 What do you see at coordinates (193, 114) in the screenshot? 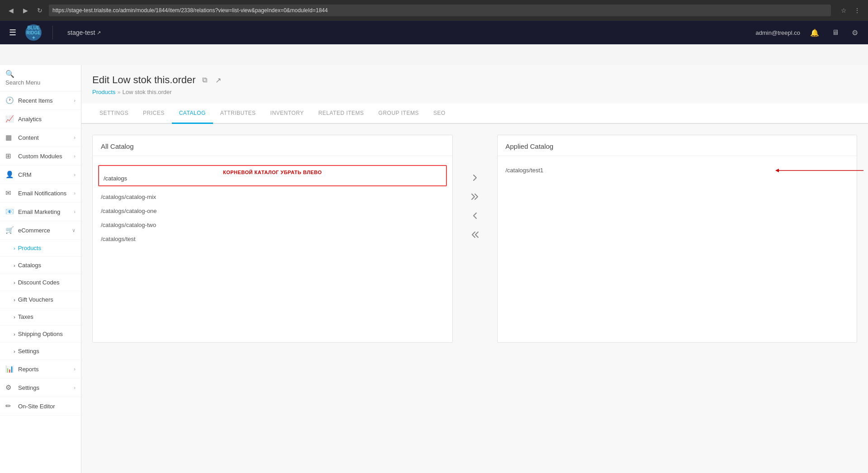
I see `tab-catalog: CATALOG` at bounding box center [193, 114].